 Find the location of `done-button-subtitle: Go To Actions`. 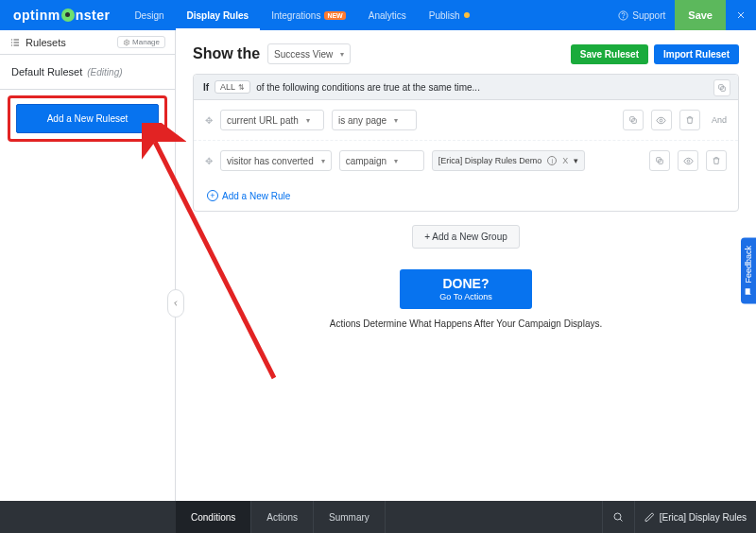

done-button-subtitle: Go To Actions is located at coordinates (465, 297).